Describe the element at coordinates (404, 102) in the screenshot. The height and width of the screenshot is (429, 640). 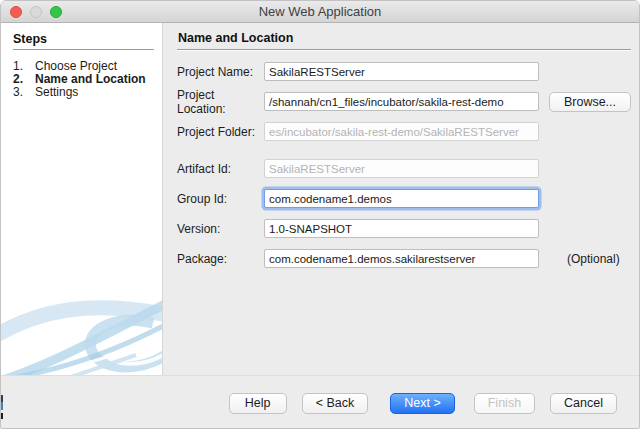
I see `project-location-row: Project Location: Browse...` at that location.